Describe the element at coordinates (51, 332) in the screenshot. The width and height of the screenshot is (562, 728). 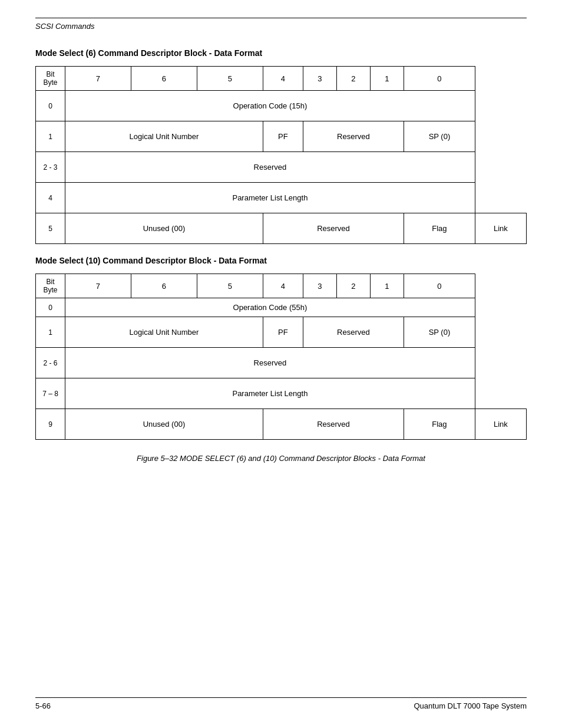
I see `table2-row1-byte: 1` at that location.